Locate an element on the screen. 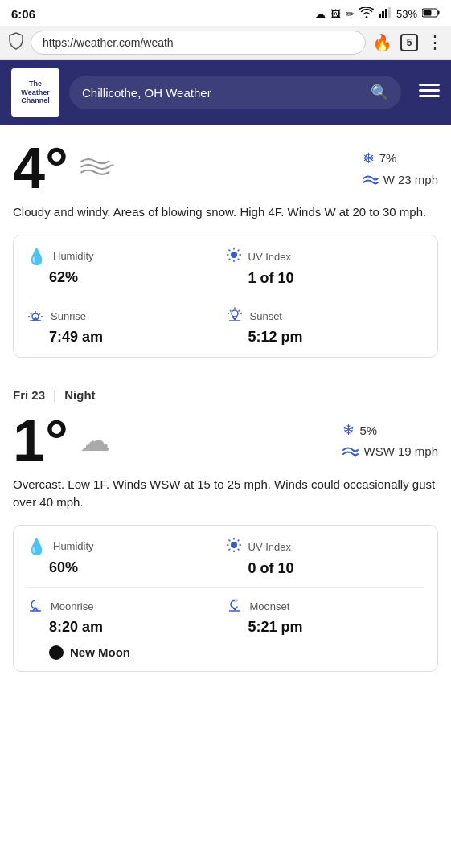  status-icons: ☁ 🖼 ✏ 53% is located at coordinates (378, 14).